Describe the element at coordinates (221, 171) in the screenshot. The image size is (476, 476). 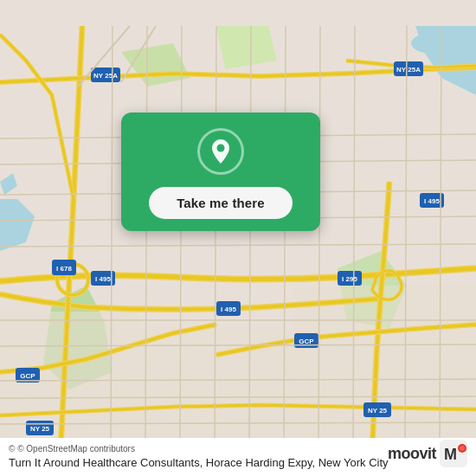
I see `location-card: Take me there` at that location.